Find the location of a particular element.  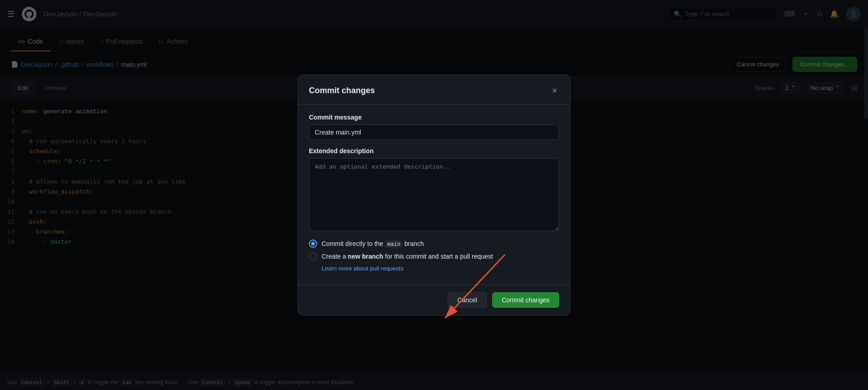

extended-desc-label: Extended description is located at coordinates (434, 151).